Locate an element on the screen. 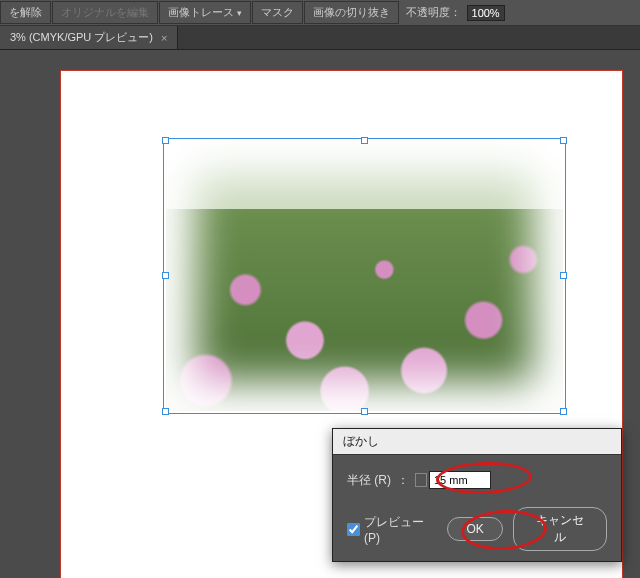 The width and height of the screenshot is (640, 578). release-link-button: を解除 is located at coordinates (26, 12).